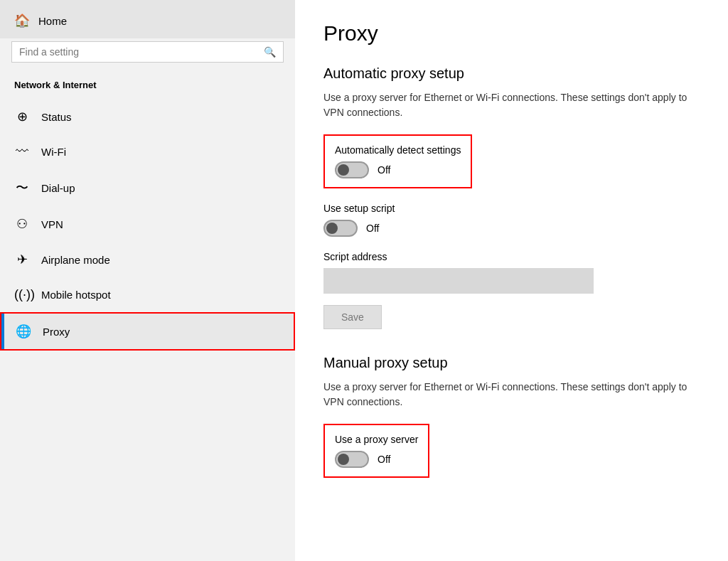 The width and height of the screenshot is (728, 561). Describe the element at coordinates (512, 105) in the screenshot. I see `automatic-section-desc: Use a proxy server for Ethernet or Wi-Fi…` at that location.